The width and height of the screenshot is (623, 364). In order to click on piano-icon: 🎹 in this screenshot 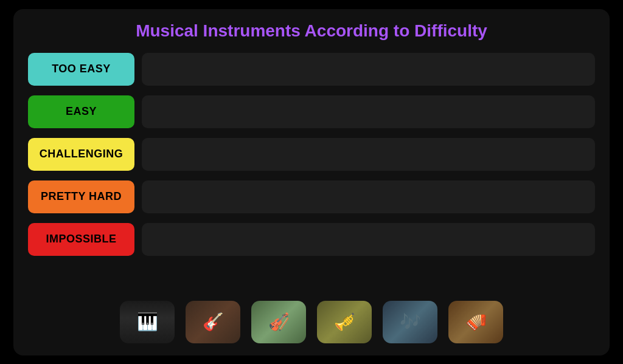, I will do `click(147, 322)`.